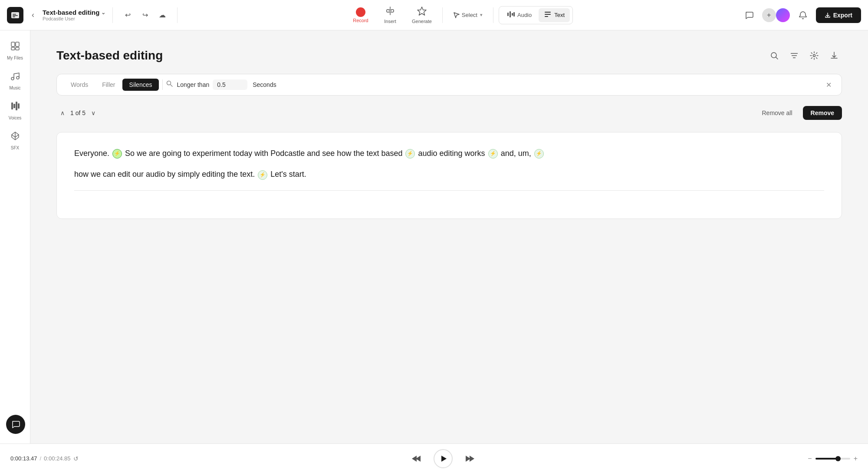  I want to click on audio-view-button: Audio, so click(519, 15).